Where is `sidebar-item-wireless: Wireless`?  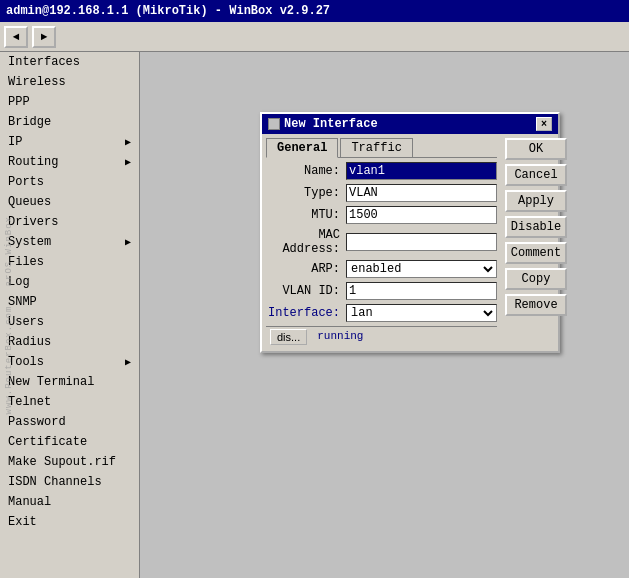 sidebar-item-wireless: Wireless is located at coordinates (70, 82).